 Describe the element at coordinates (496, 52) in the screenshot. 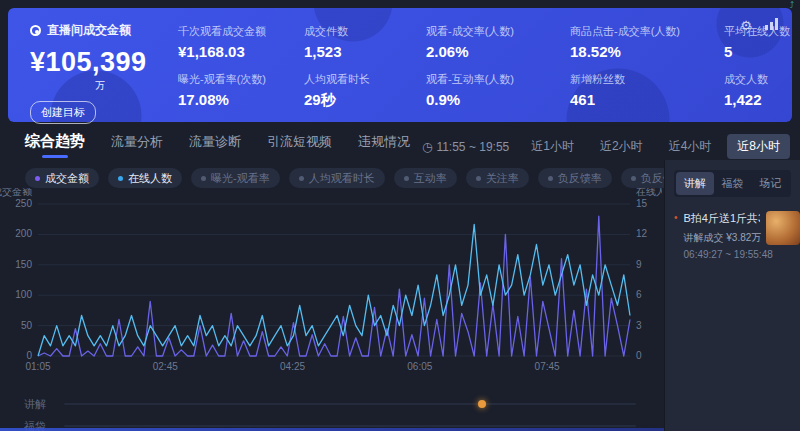

I see `metric-value: 2.06%` at that location.